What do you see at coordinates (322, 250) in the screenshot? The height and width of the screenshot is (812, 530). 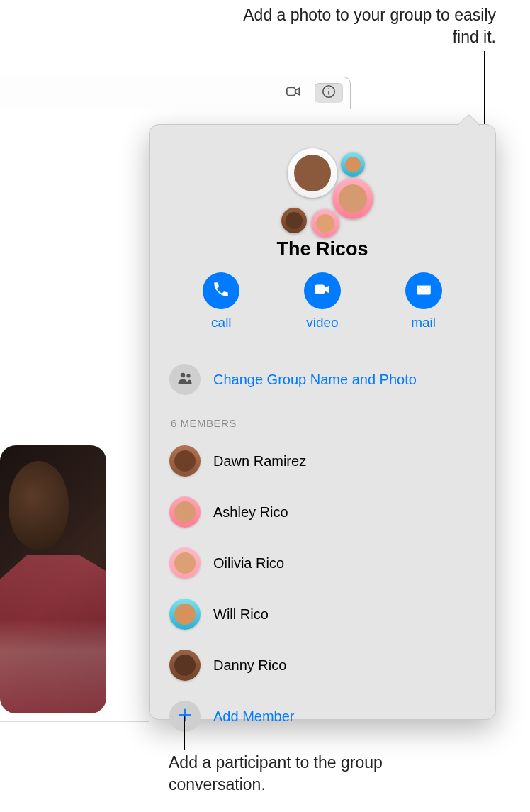 I see `group-name: The Ricos` at bounding box center [322, 250].